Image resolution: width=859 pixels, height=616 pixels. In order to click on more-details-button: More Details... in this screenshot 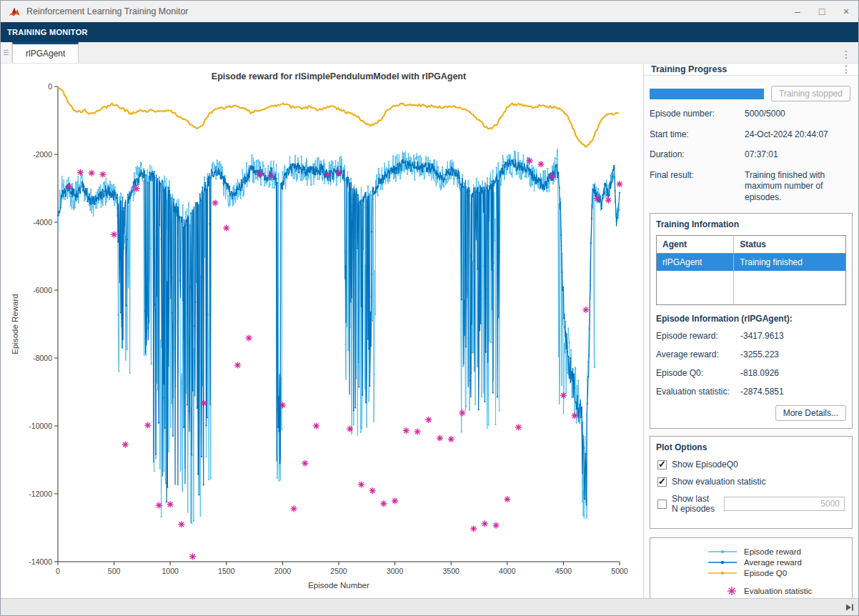, I will do `click(810, 413)`.